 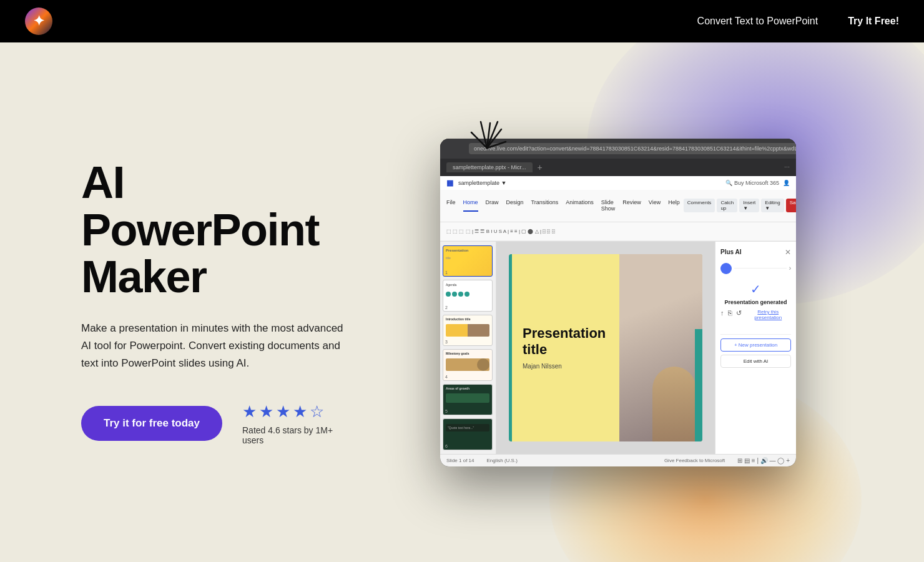 What do you see at coordinates (489, 167) in the screenshot?
I see `browser-tab-active: samplettemplate.pptx - Micr...` at bounding box center [489, 167].